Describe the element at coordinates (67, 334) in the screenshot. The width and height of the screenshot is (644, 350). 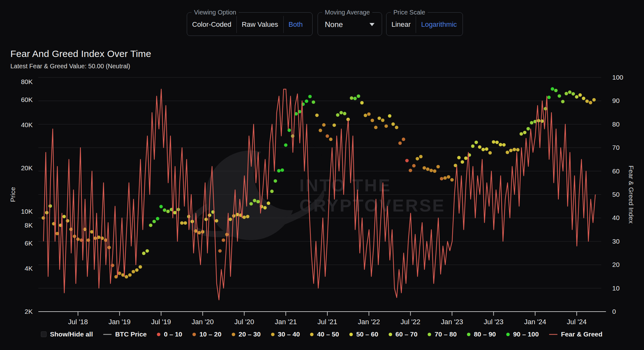
I see `legend-item-show-hide-all: Show/Hide all` at that location.